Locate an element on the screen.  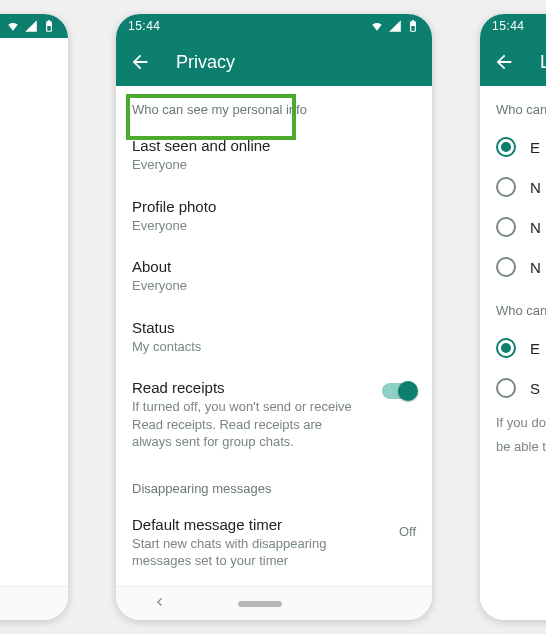
radio-label: S is located at coordinates (535, 388).